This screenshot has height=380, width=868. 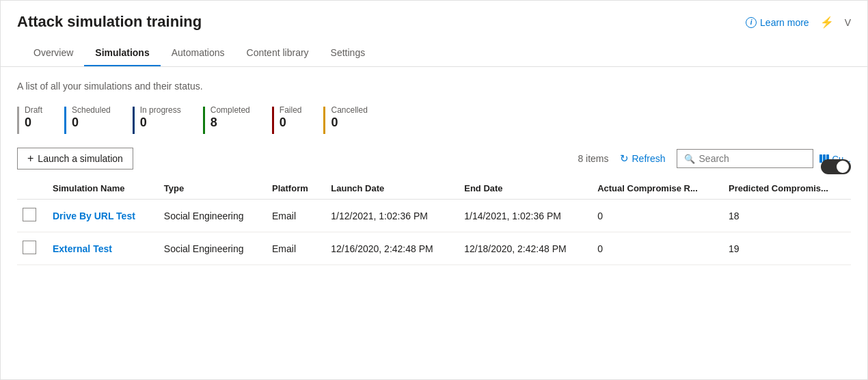 What do you see at coordinates (41, 120) in the screenshot?
I see `stat-draft: Draft0` at bounding box center [41, 120].